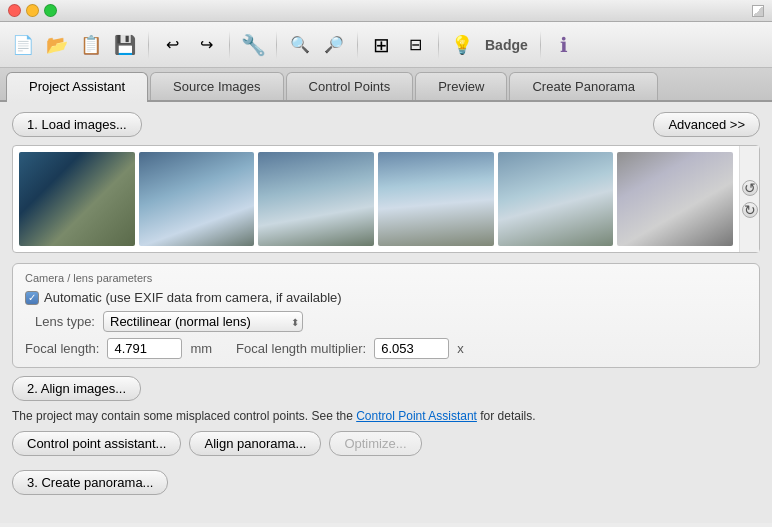  What do you see at coordinates (255, 444) in the screenshot?
I see `align-panorama-button: Align panorama...` at bounding box center [255, 444].